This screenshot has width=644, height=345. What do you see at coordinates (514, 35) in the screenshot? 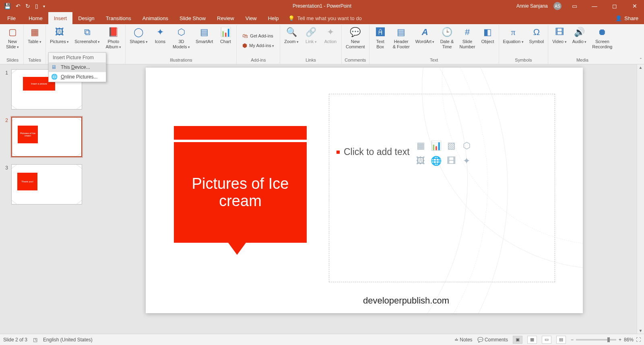
I see `equation-button: πEquation` at bounding box center [514, 35].